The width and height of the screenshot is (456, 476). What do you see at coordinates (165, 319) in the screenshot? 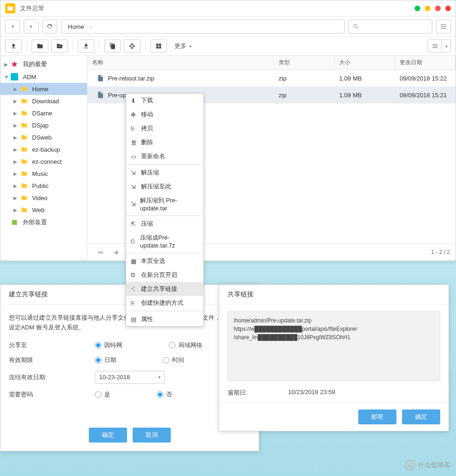
I see `menu-properties: ▤属性` at bounding box center [165, 319].